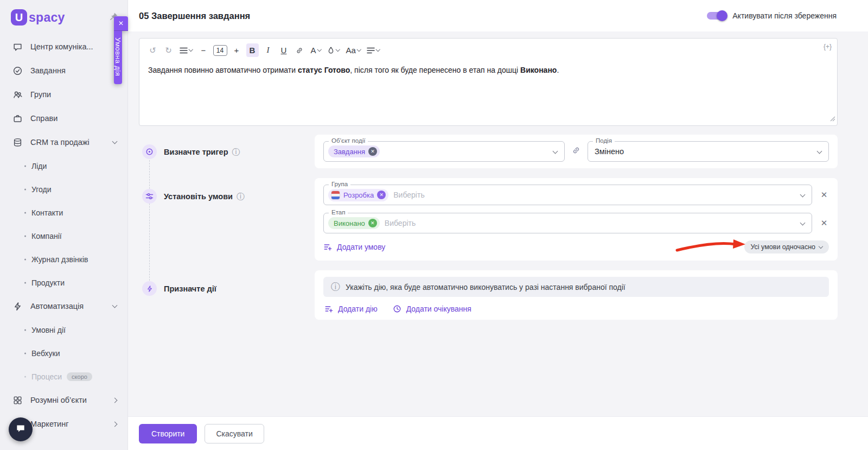 The width and height of the screenshot is (868, 450). I want to click on trigger-panel: Об’єкт події Завдання ✕ Подія, so click(576, 151).